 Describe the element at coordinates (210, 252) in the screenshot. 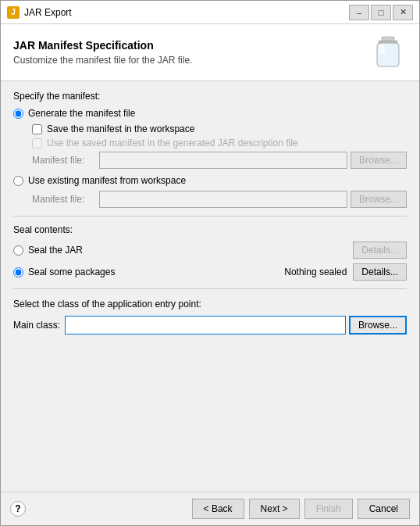

I see `seal-section: Seal contents: Seal the JAR Details... S…` at that location.